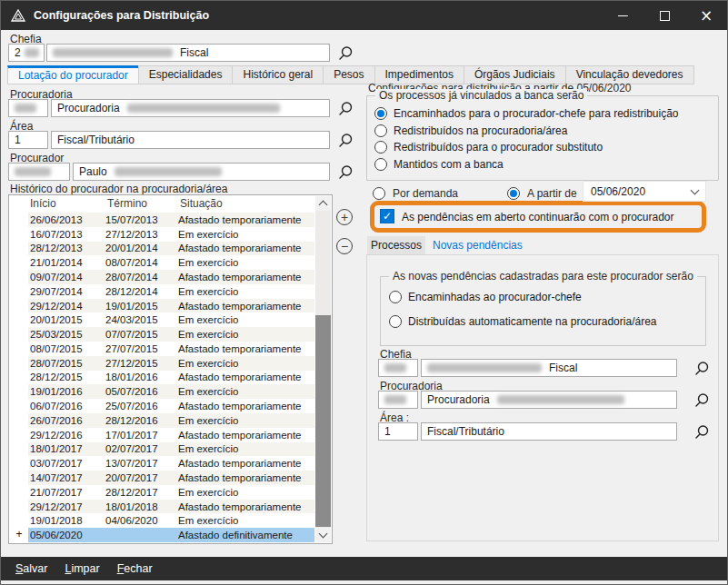 The image size is (728, 585). What do you see at coordinates (324, 369) in the screenshot?
I see `history-scrollbar` at bounding box center [324, 369].